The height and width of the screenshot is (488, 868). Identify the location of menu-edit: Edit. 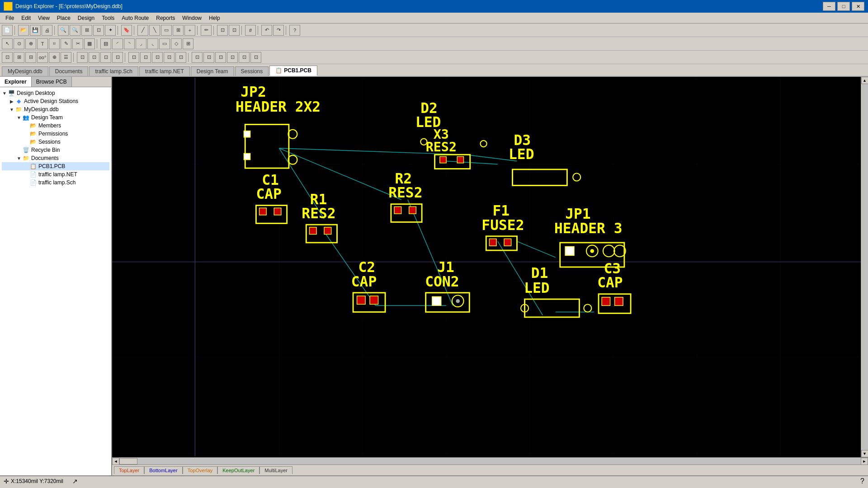
(26, 18).